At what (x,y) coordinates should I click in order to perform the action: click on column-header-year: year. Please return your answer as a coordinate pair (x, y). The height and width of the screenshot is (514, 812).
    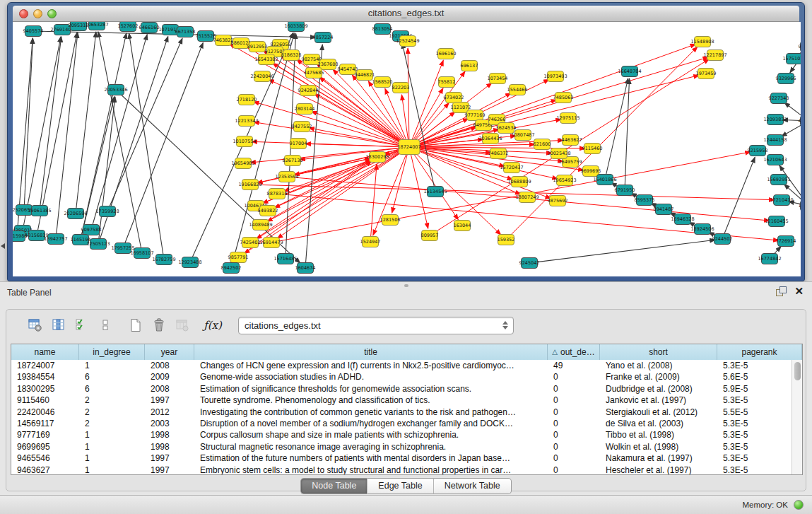
    Looking at the image, I should click on (170, 352).